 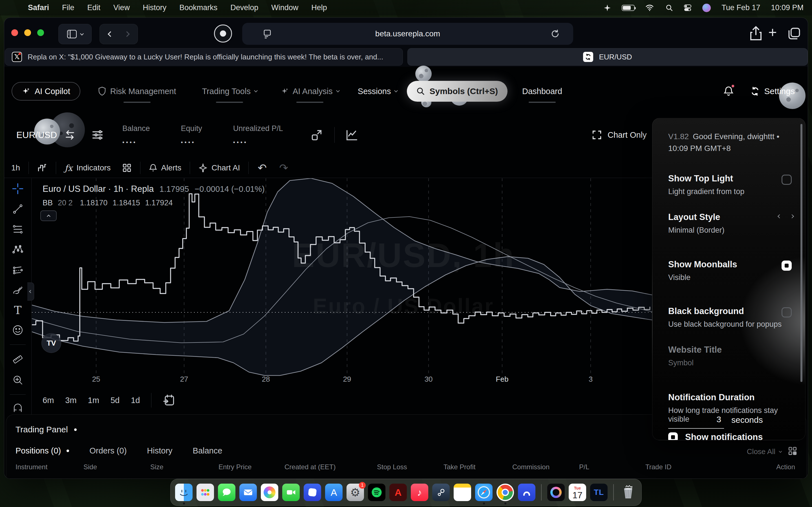 I want to click on equity-chart-icon, so click(x=352, y=135).